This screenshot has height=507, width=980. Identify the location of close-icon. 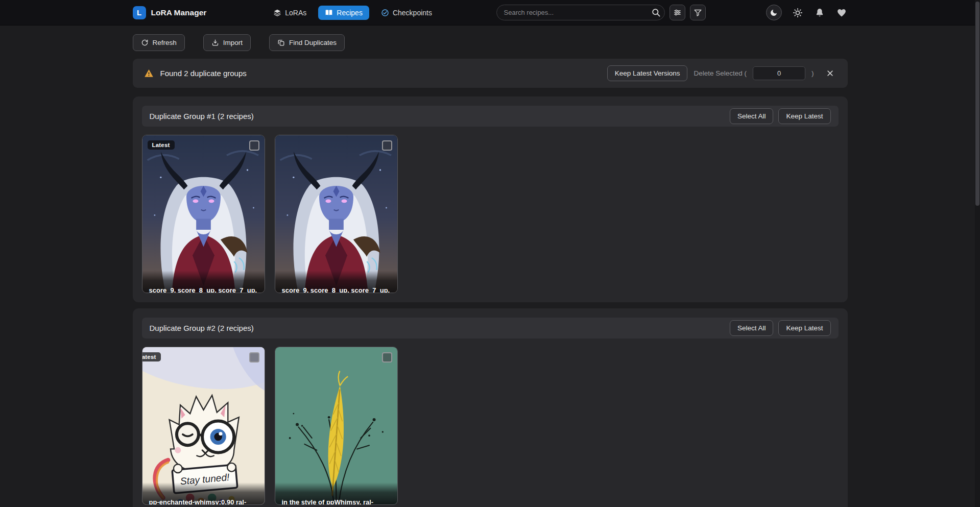
(831, 74).